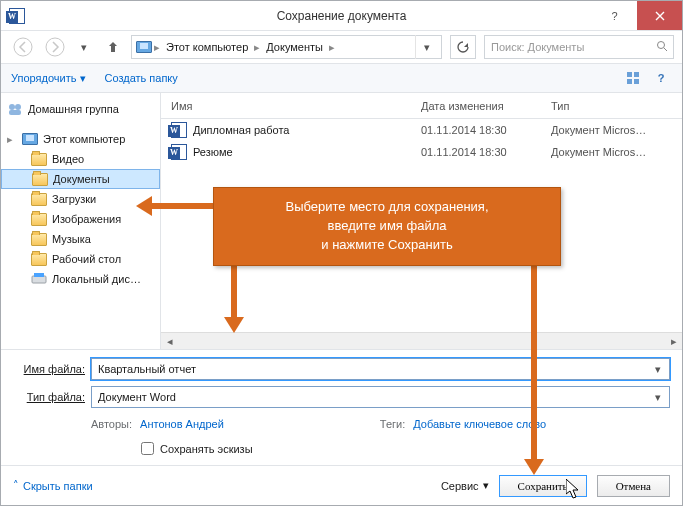  What do you see at coordinates (662, 47) in the screenshot?
I see `search-icon` at bounding box center [662, 47].